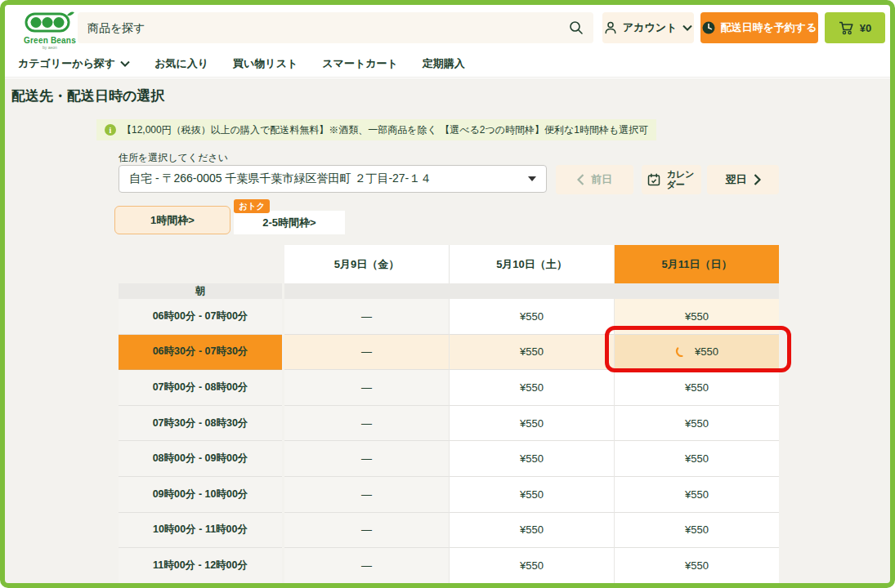 This screenshot has width=895, height=588. I want to click on free-shipping-notice: i 【12,000円（税抜）以上の購入で配送料無料】※酒類、一部商品を除く 【選…, so click(376, 130).